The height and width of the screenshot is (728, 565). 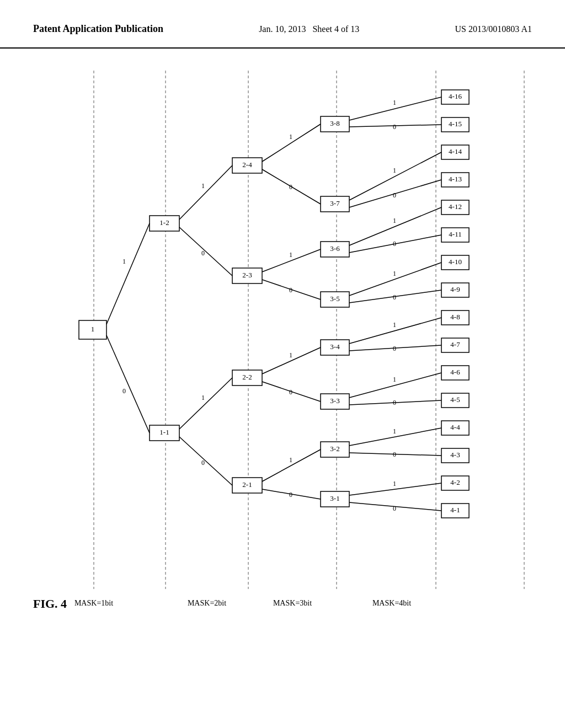 What do you see at coordinates (334, 124) in the screenshot?
I see `node-3-8: 3-8` at bounding box center [334, 124].